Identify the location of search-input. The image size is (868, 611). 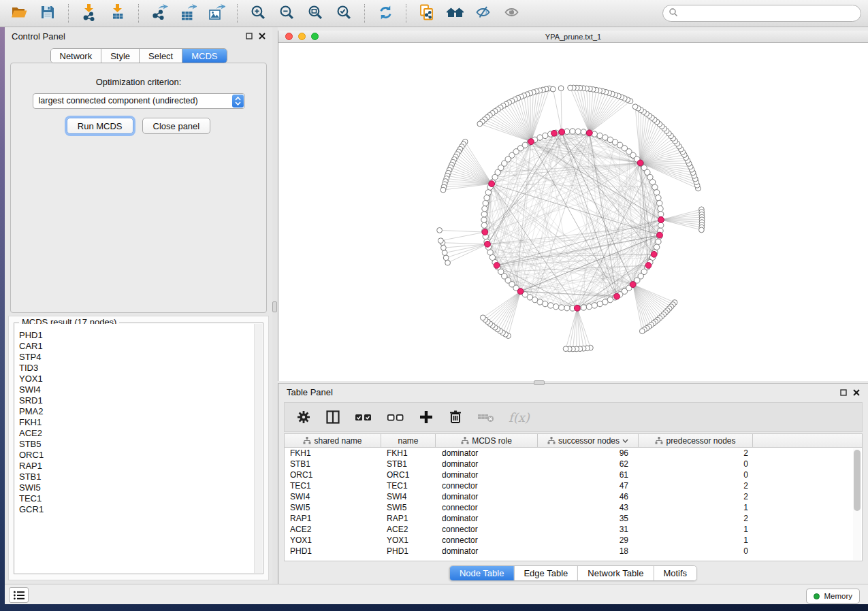
(771, 14).